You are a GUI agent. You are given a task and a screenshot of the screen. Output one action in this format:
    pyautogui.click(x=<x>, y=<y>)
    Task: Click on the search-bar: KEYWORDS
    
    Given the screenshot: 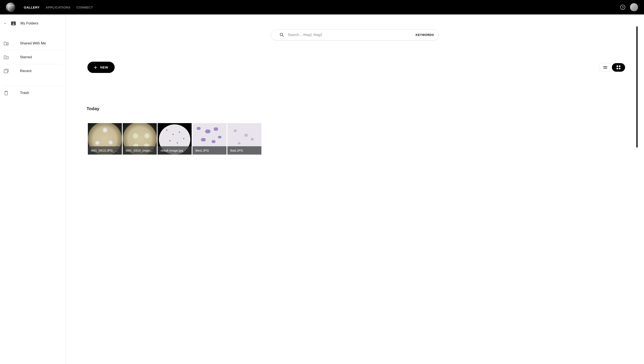 What is the action you would take?
    pyautogui.click(x=355, y=35)
    